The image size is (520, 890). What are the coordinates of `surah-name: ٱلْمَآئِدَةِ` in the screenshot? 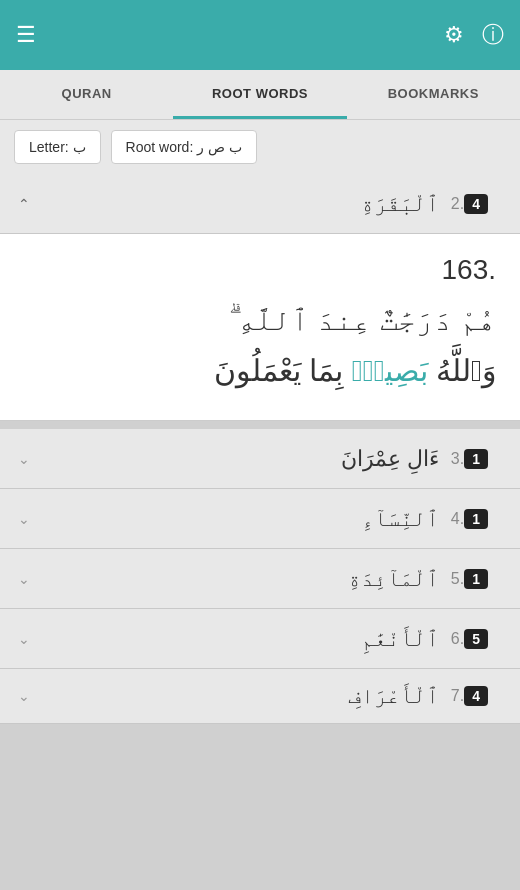 It's located at (394, 579).